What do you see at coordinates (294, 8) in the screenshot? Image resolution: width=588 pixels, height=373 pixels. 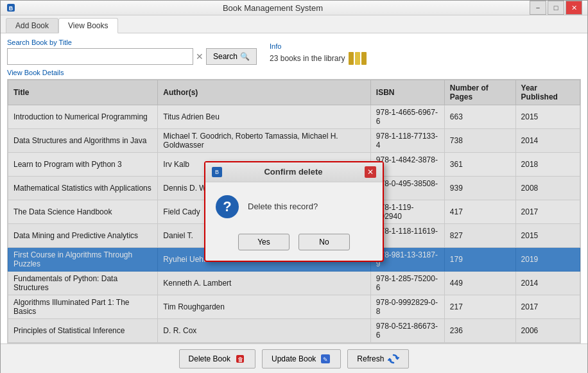 I see `title-bar: B Book Management System − □ ✕` at bounding box center [294, 8].